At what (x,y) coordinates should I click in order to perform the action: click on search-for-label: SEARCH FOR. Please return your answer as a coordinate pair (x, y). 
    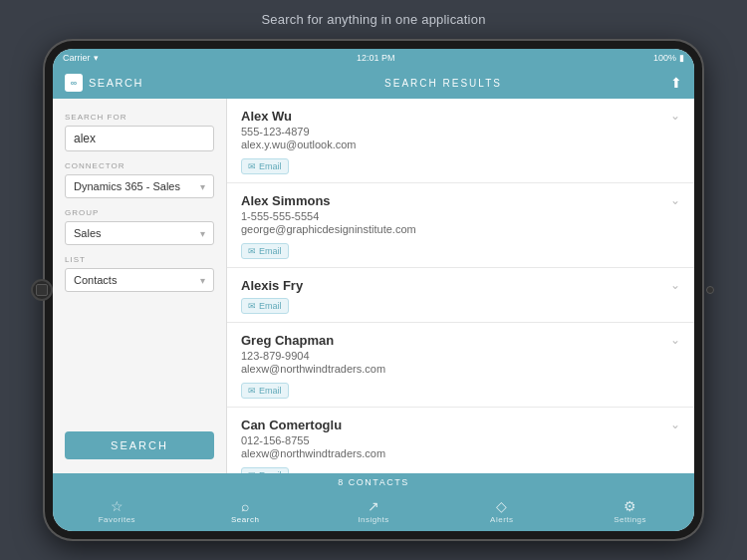
    Looking at the image, I should click on (139, 118).